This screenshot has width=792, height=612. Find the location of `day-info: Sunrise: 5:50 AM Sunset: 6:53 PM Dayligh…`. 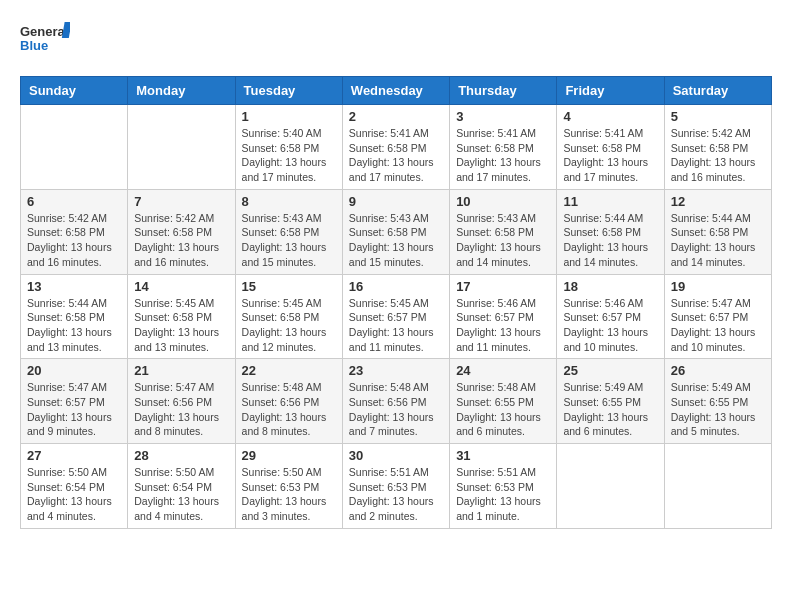

day-info: Sunrise: 5:50 AM Sunset: 6:53 PM Dayligh… is located at coordinates (289, 494).